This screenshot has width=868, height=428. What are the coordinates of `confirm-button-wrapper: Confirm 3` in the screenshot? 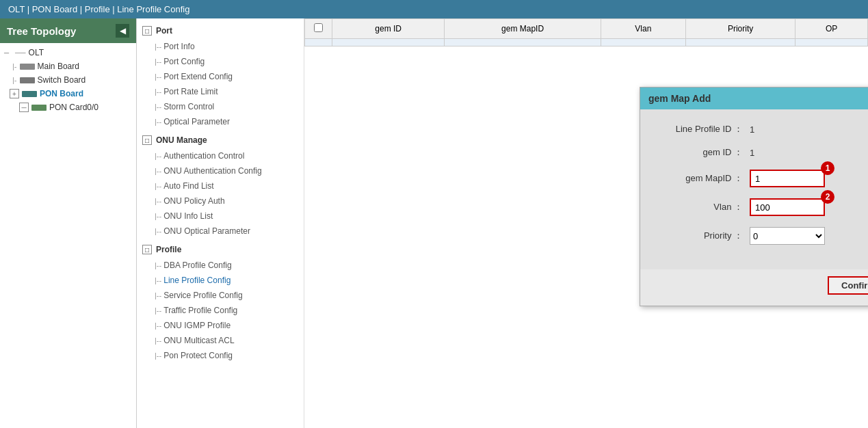 It's located at (848, 286).